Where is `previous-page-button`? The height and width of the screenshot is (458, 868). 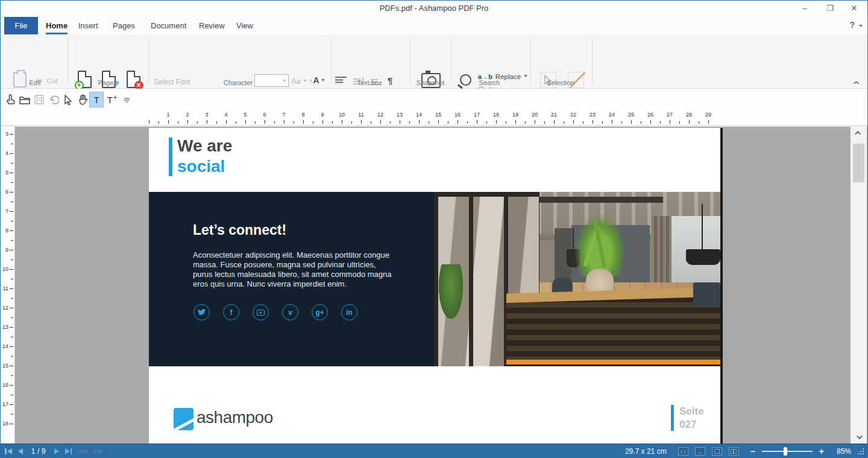
previous-page-button is located at coordinates (20, 451).